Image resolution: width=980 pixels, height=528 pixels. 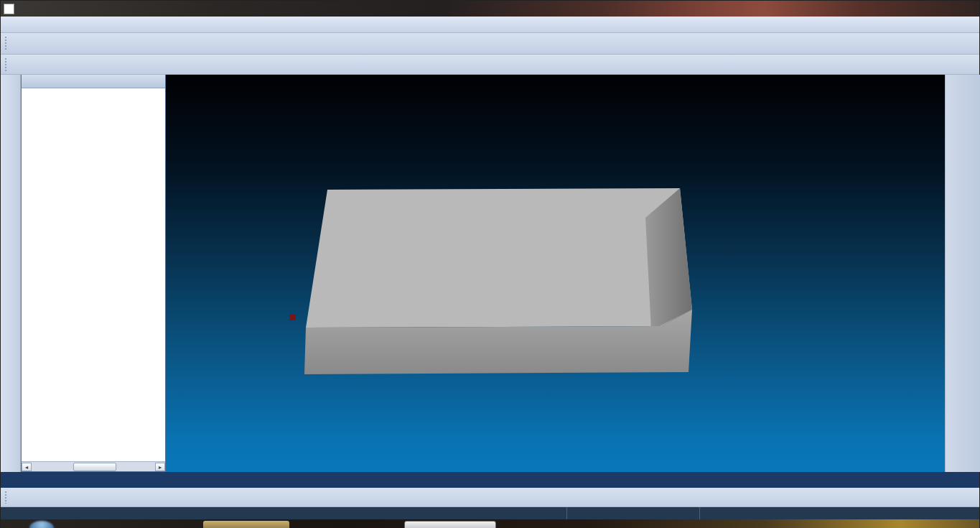 What do you see at coordinates (9, 9) in the screenshot?
I see `app-icon` at bounding box center [9, 9].